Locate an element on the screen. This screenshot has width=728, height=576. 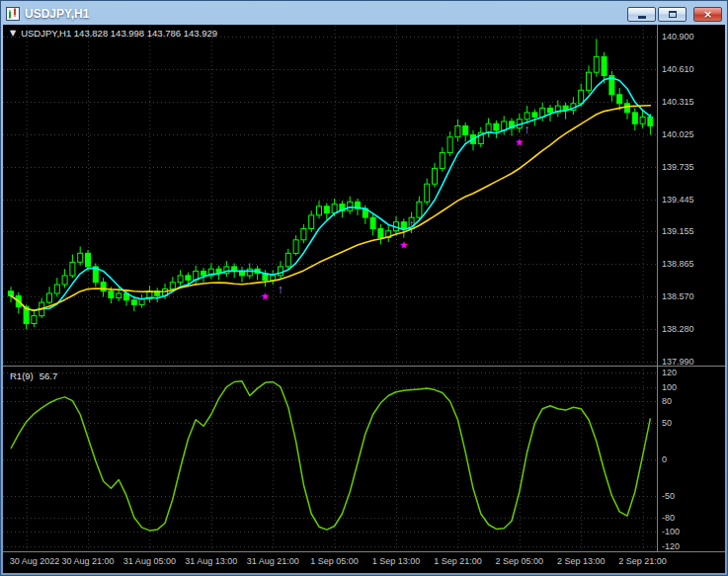
time-axis-label: 2 Sep 13:00 is located at coordinates (581, 561).